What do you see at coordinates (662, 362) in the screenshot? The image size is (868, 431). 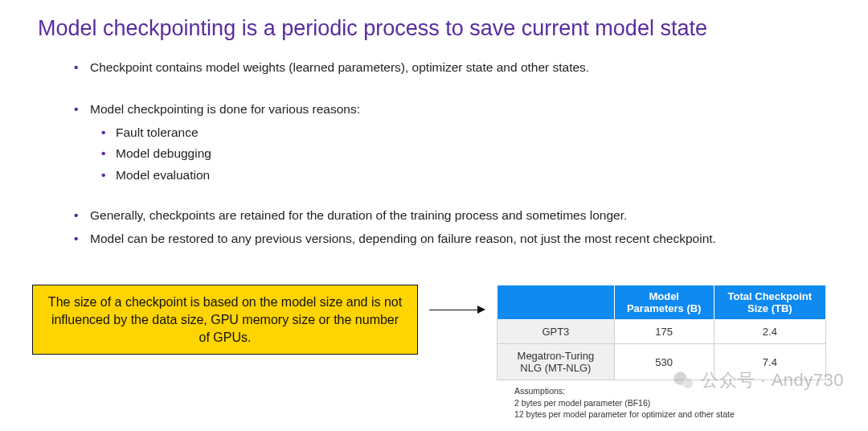 I see `table-row: Megatron-Turing NLG (MT-NLG) 530 7.4` at bounding box center [662, 362].